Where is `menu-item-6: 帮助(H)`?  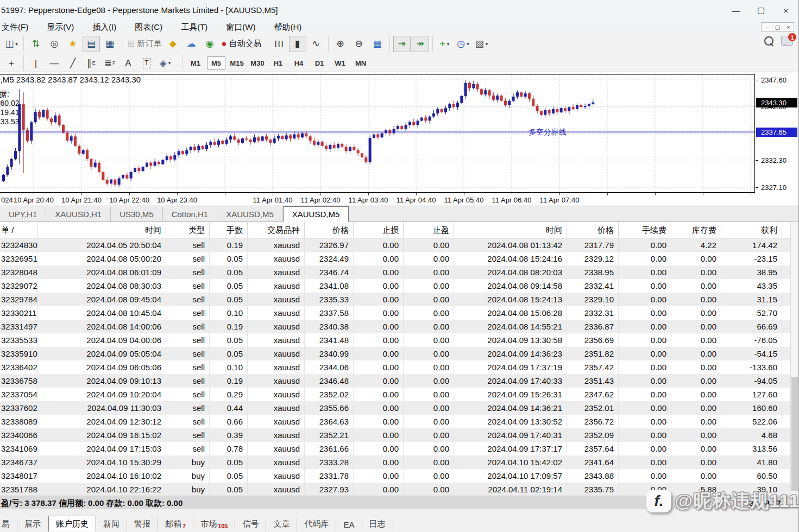 menu-item-6: 帮助(H) is located at coordinates (288, 27).